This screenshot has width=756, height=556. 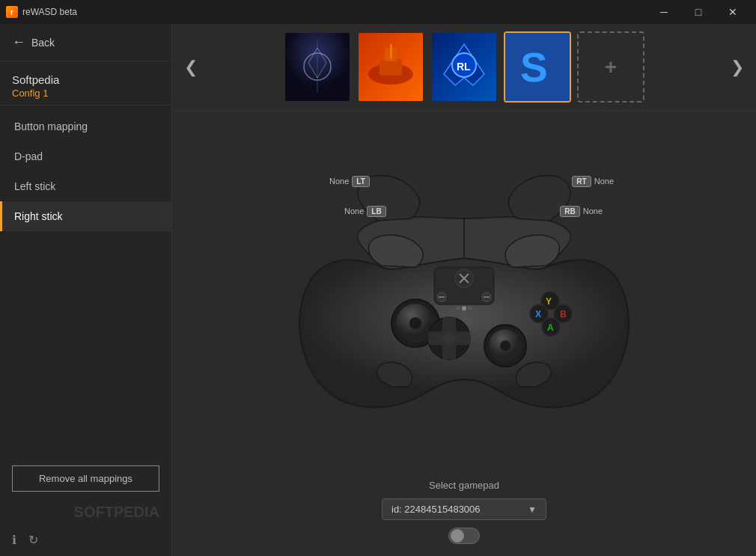 What do you see at coordinates (85, 216) in the screenshot?
I see `sidebar-item-right-stick: Right stick` at bounding box center [85, 216].